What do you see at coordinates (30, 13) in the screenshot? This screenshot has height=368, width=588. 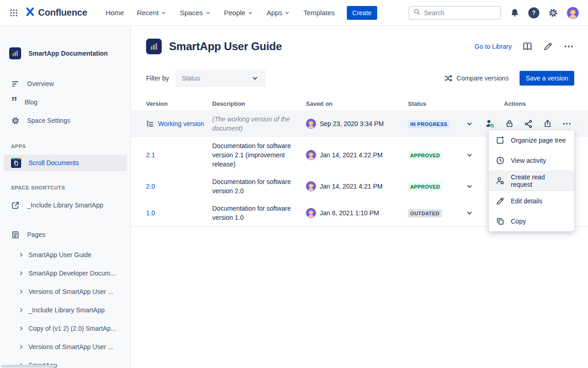 I see `confluence-logo-icon` at bounding box center [30, 13].